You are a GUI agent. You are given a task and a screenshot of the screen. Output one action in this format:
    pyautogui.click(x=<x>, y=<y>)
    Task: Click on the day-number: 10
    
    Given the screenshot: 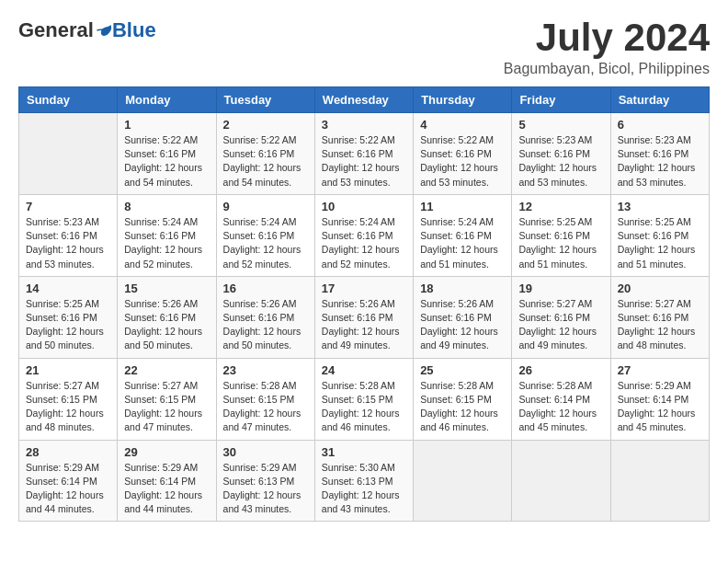 What is the action you would take?
    pyautogui.click(x=364, y=206)
    